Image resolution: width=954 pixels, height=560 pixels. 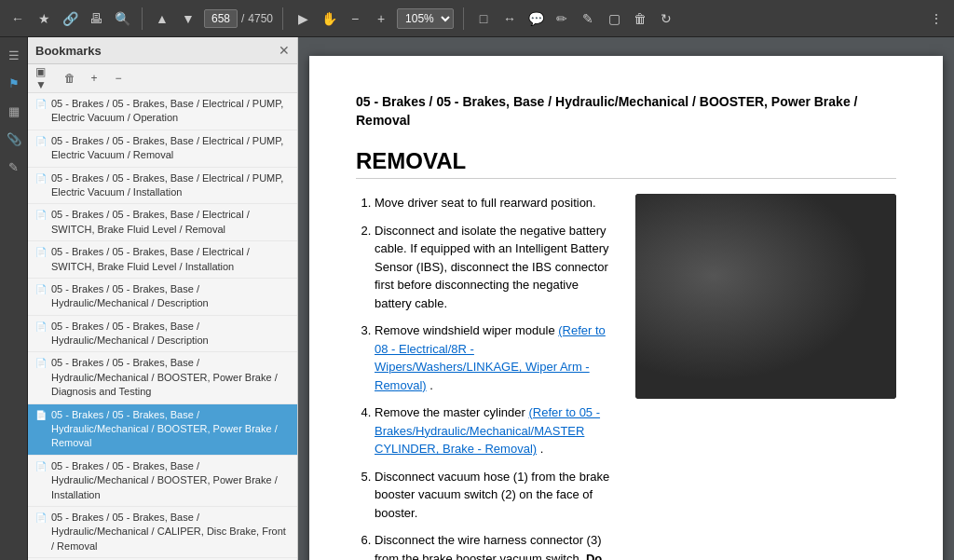 I want to click on list-item-active: 📄 05 - Brakes / 05 - Brakes, Base / Hydr…, so click(x=162, y=430).